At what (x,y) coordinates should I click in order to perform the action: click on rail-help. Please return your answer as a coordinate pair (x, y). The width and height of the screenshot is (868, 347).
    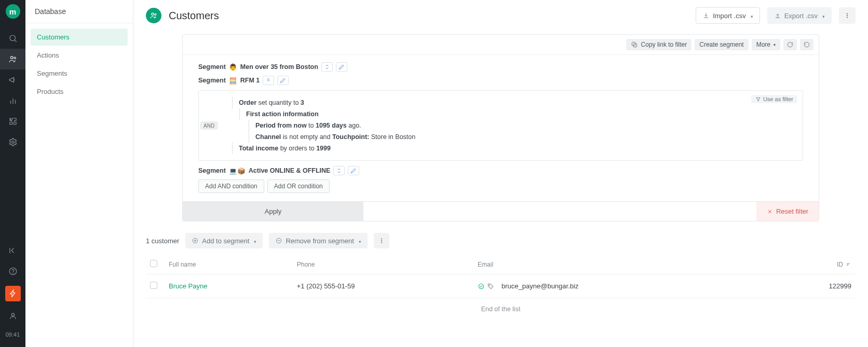
    Looking at the image, I should click on (12, 271).